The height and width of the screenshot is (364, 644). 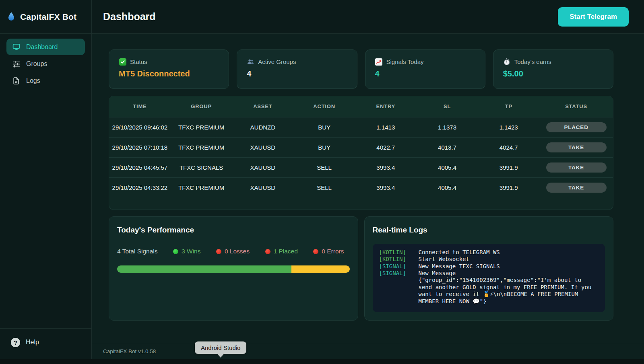 What do you see at coordinates (553, 69) in the screenshot?
I see `todays-earns-card: Today's earns $5.00` at bounding box center [553, 69].